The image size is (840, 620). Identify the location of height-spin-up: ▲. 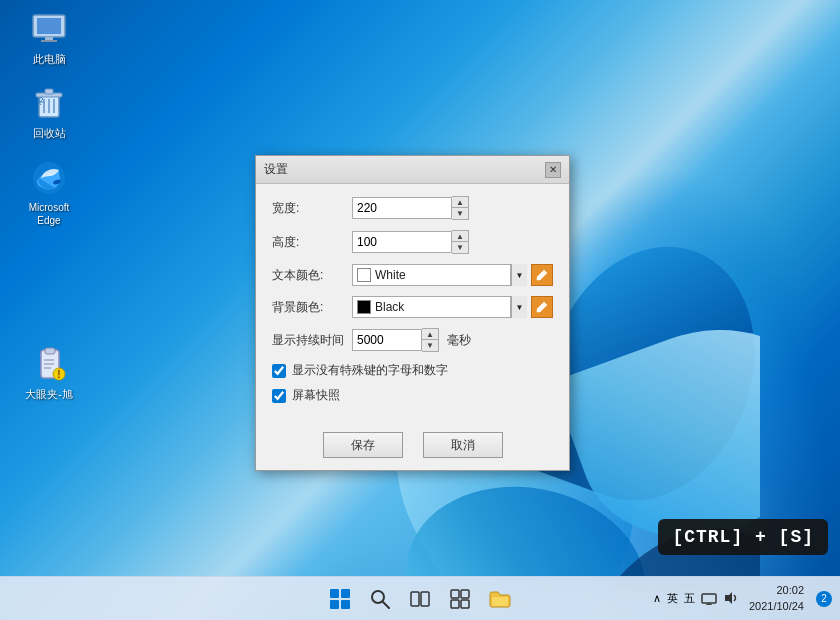
(460, 236).